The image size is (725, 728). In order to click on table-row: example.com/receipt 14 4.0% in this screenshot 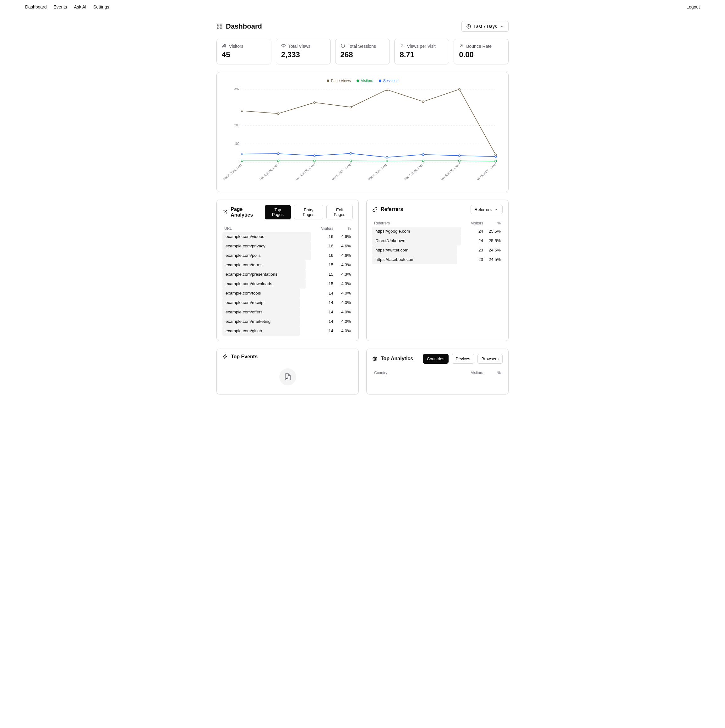, I will do `click(288, 303)`.